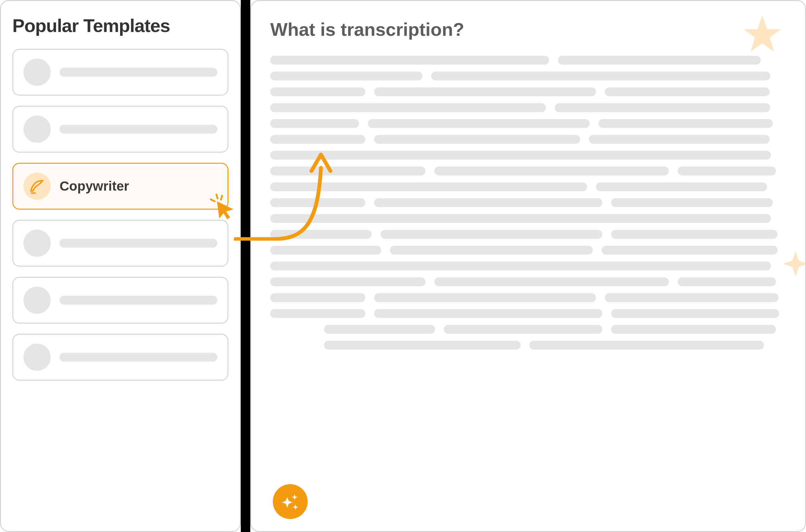 The width and height of the screenshot is (806, 532). I want to click on feather-icon, so click(37, 186).